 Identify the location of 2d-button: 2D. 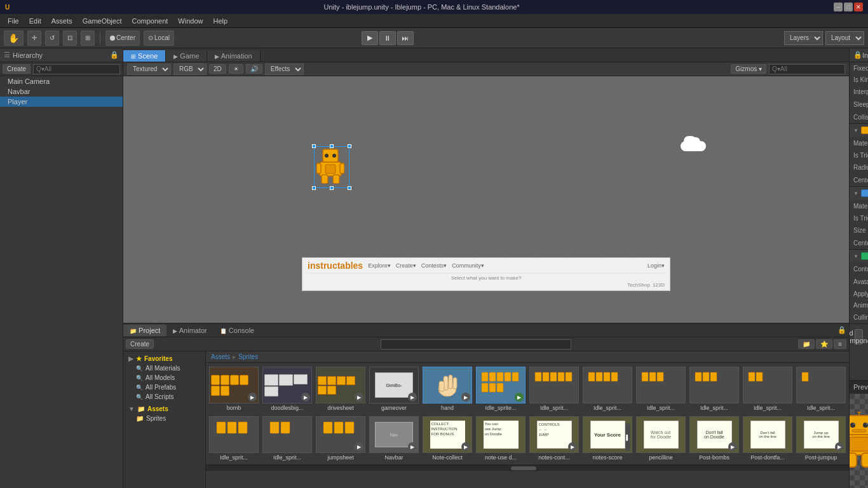
(217, 69).